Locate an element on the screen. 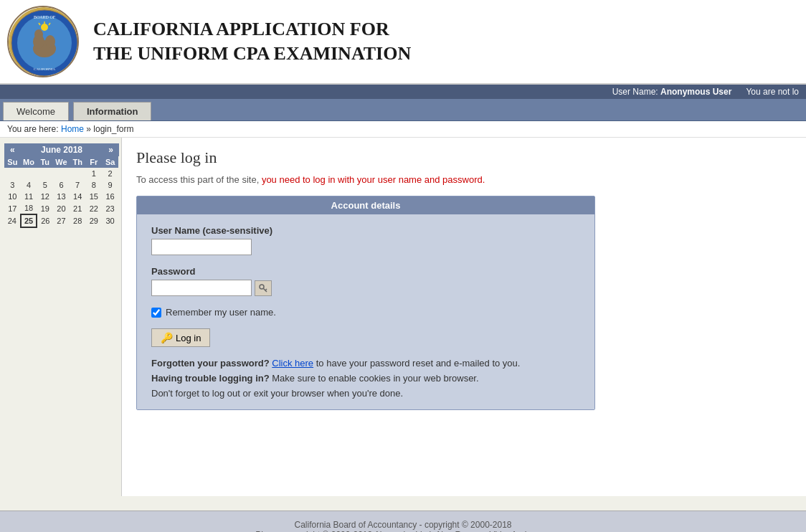 The height and width of the screenshot is (532, 806). calendar-day-15: 15 is located at coordinates (95, 196).